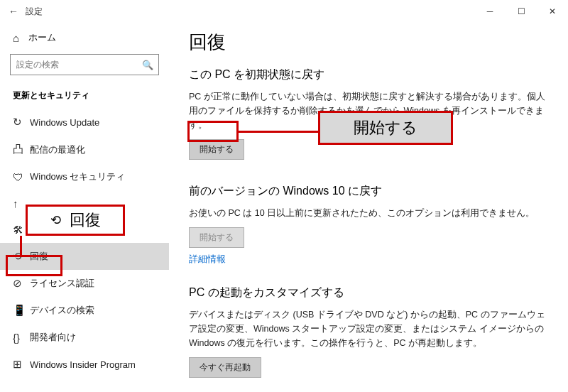 The width and height of the screenshot is (568, 392). Describe the element at coordinates (368, 75) in the screenshot. I see `reset-section-title: この PC を初期状態に戻す` at that location.